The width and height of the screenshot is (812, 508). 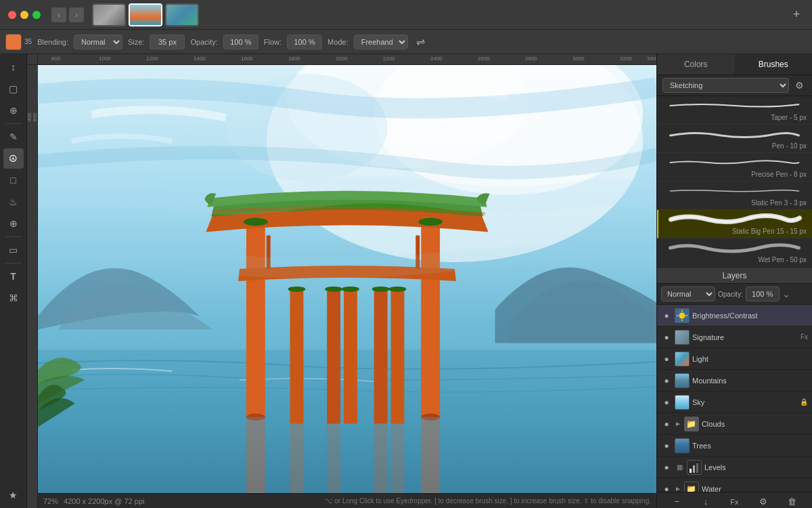 I want to click on brush-settings-button: ⚙, so click(x=799, y=85).